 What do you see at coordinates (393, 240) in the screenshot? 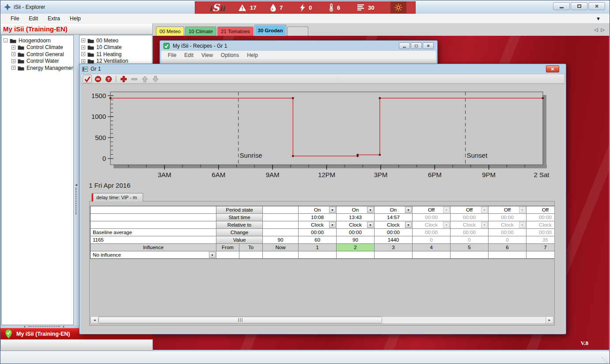
I see `period-3-value: 1440` at bounding box center [393, 240].